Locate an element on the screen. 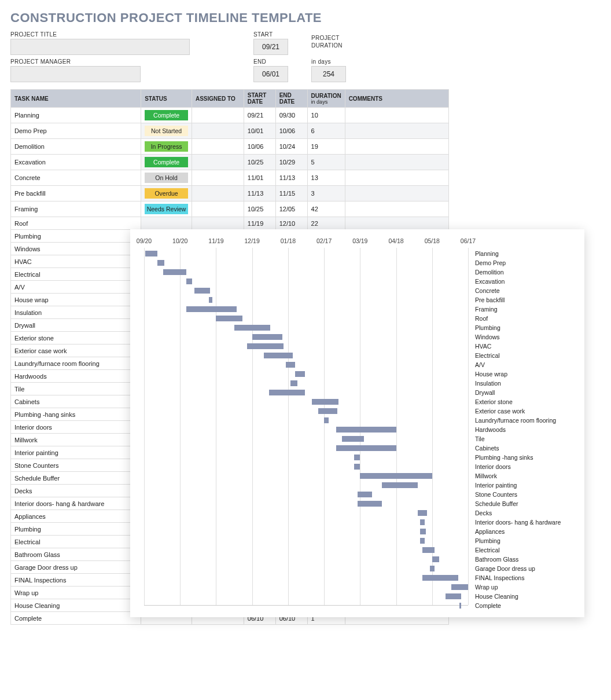 The height and width of the screenshot is (700, 611). task-status: Needs Review is located at coordinates (167, 210).